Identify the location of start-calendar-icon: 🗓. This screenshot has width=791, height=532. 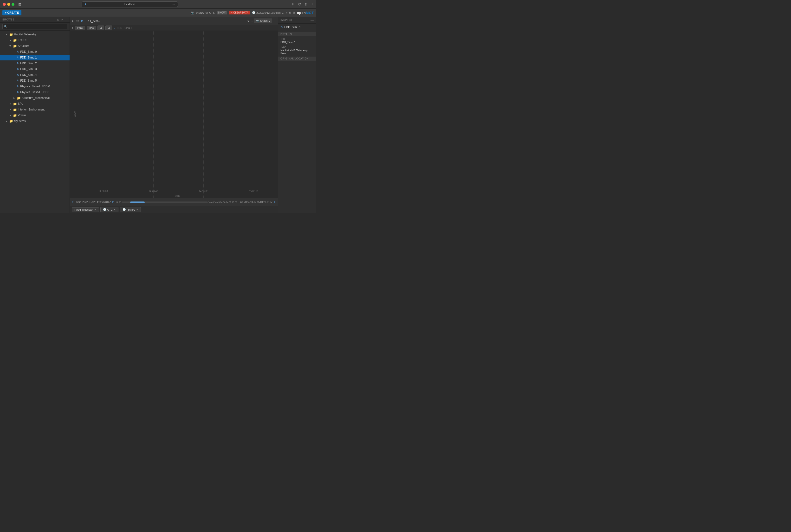
(113, 202).